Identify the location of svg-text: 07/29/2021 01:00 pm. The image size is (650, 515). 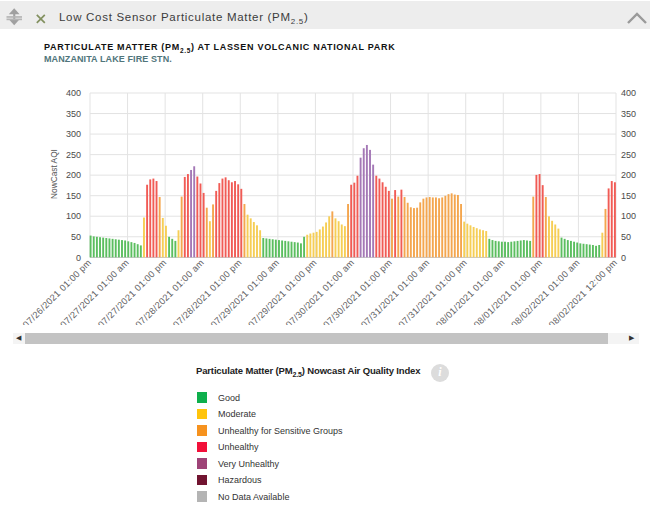
(282, 291).